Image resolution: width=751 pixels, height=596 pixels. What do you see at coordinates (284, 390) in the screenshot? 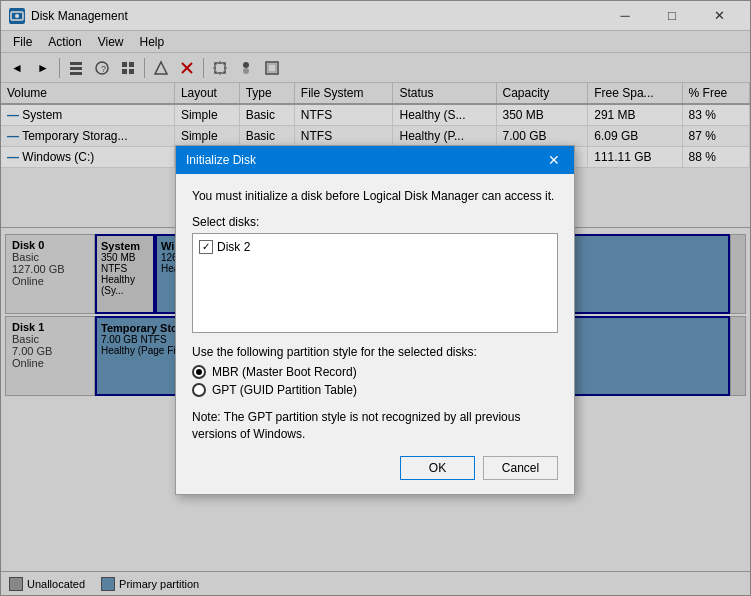
I see `gpt-label: GPT (GUID Partition Table)` at bounding box center [284, 390].